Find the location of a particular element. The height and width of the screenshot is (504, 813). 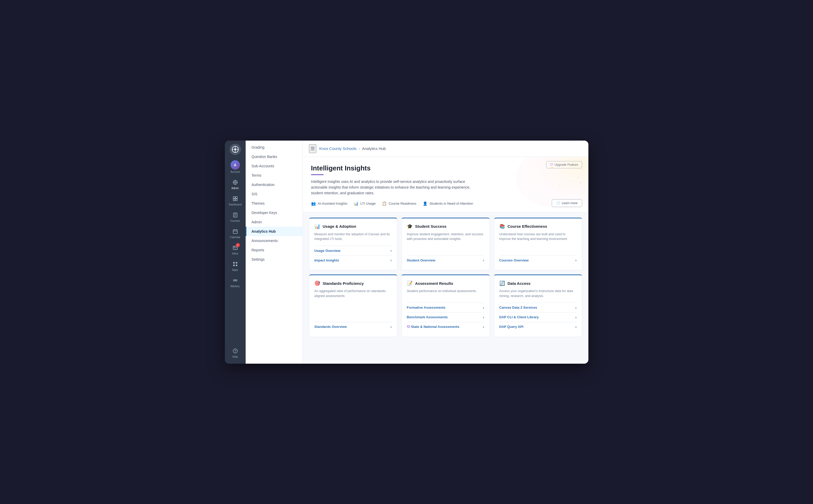

learn-more-icon: 📄 is located at coordinates (558, 203).